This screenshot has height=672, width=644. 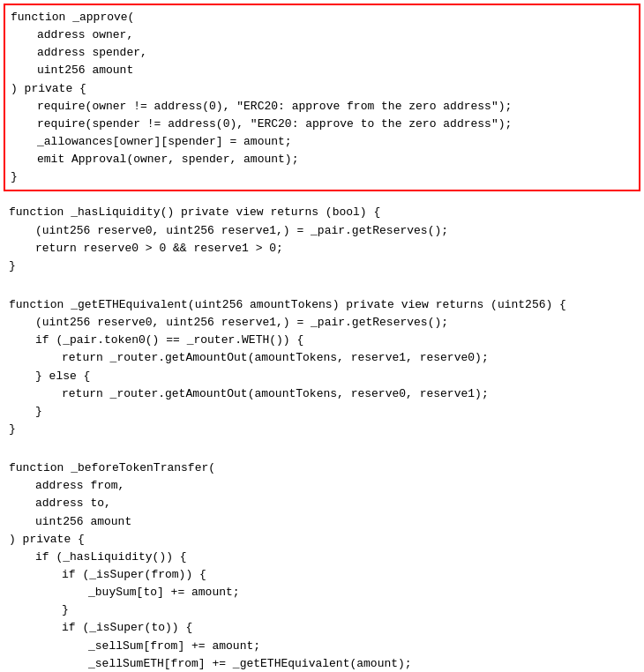 I want to click on code-line: if (_isSuper(to)) {, so click(x=322, y=628).